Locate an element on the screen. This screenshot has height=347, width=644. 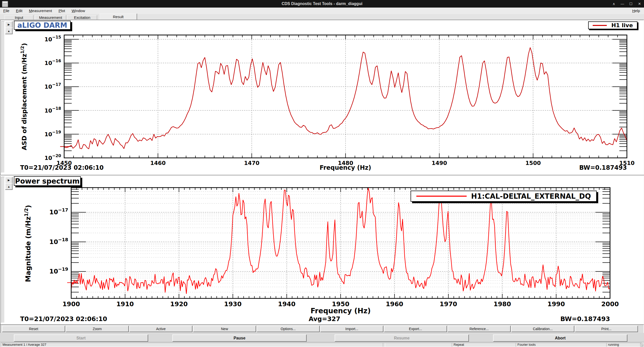
svg-text: 1930 is located at coordinates (233, 304).